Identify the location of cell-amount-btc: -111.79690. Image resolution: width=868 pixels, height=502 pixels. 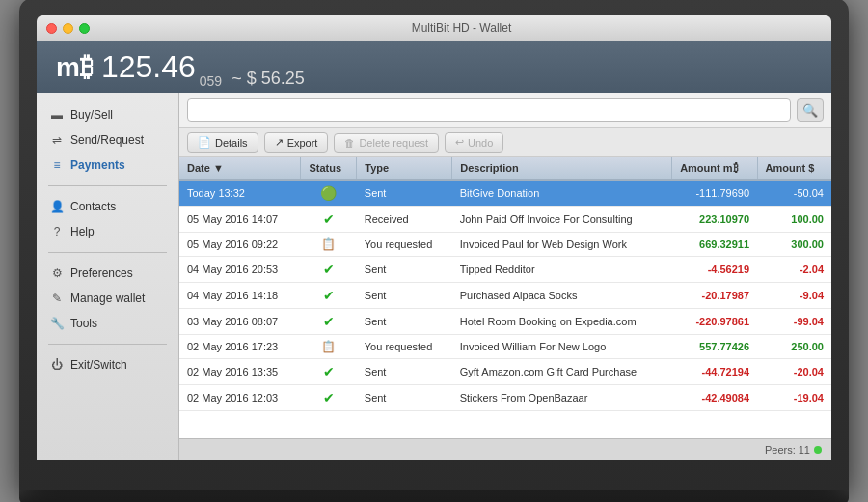
(715, 193).